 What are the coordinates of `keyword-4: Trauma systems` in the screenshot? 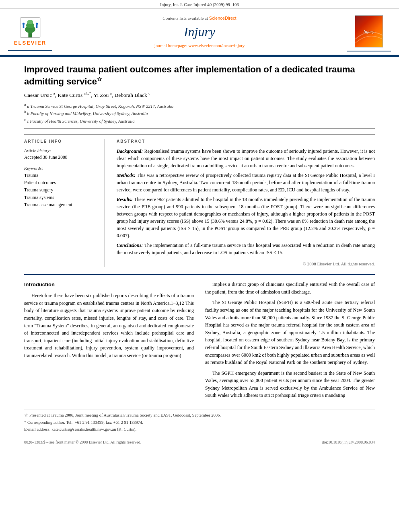 It's located at (61, 197).